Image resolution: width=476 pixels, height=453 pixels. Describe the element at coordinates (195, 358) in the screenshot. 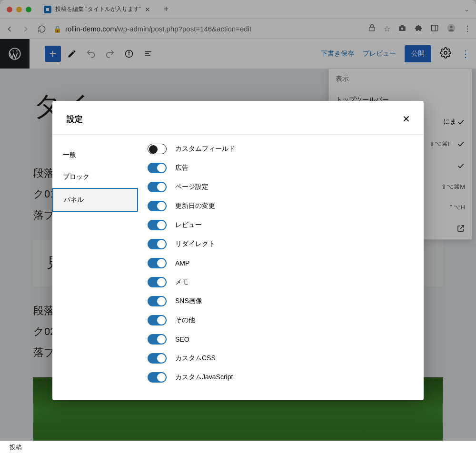

I see `panel-toggle-label: カスタムCSS` at that location.